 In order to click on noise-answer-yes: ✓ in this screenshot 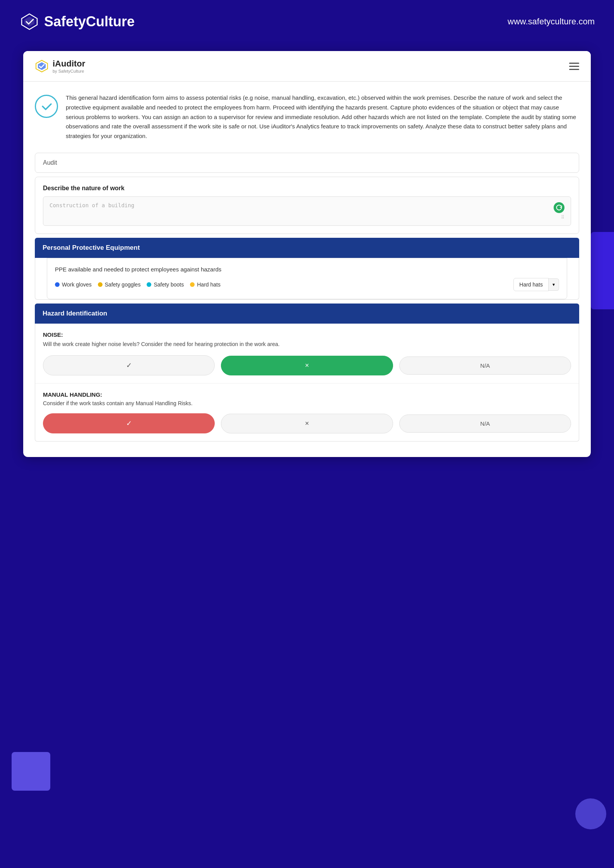, I will do `click(129, 365)`.